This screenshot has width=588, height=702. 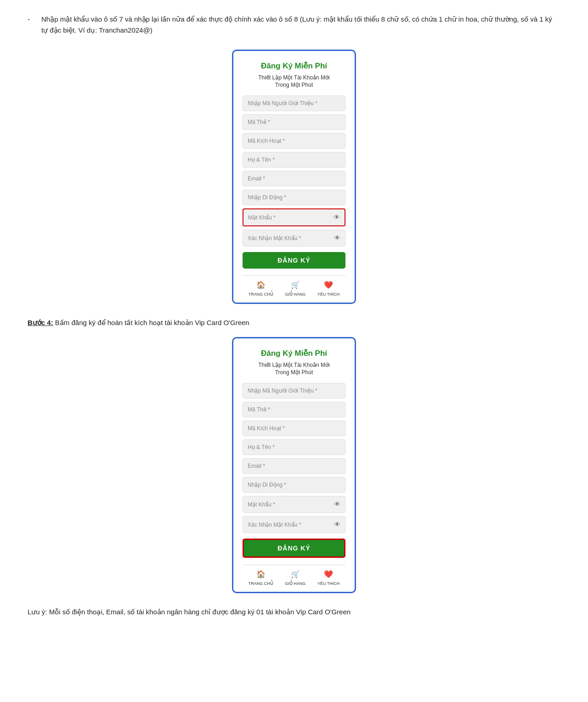 I want to click on form1-email-placeholder: Email *, so click(x=256, y=179).